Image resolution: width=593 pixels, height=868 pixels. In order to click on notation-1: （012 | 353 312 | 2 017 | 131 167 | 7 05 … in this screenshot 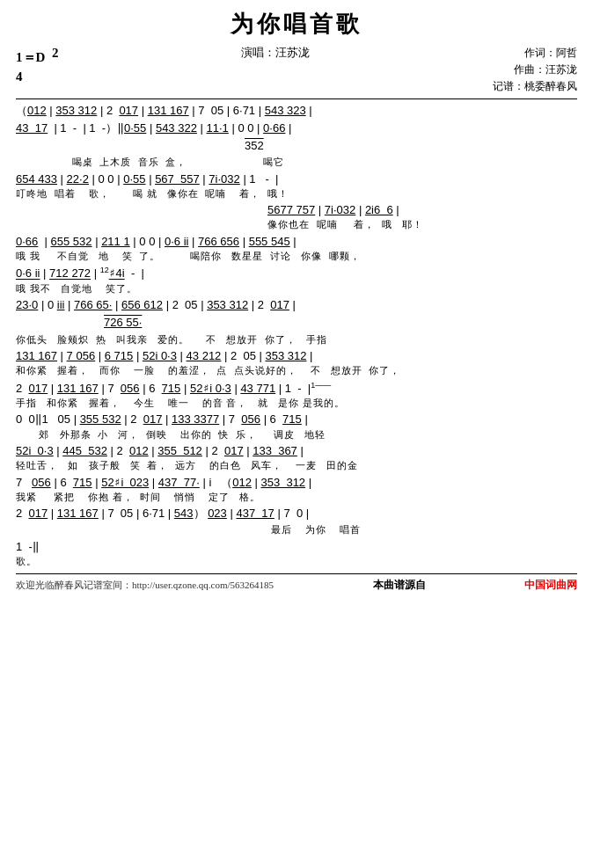, I will do `click(296, 111)`.